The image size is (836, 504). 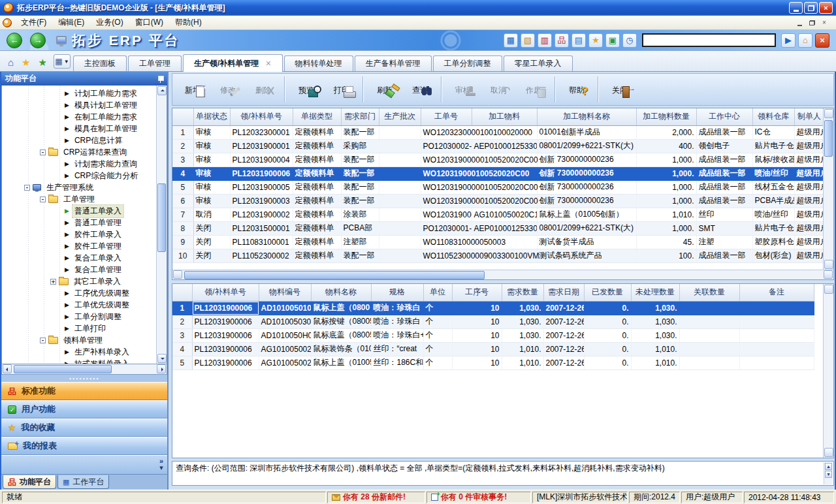 What do you see at coordinates (268, 64) in the screenshot?
I see `close-tab-icon: ✕` at bounding box center [268, 64].